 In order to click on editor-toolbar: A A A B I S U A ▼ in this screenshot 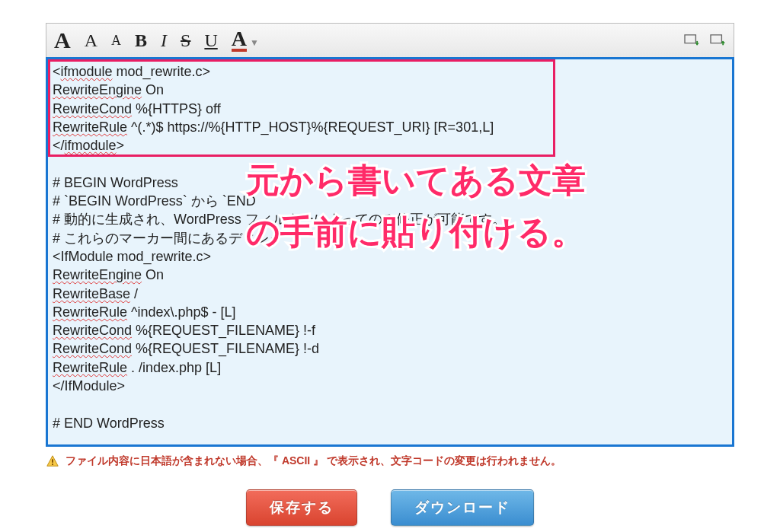, I will do `click(390, 40)`.